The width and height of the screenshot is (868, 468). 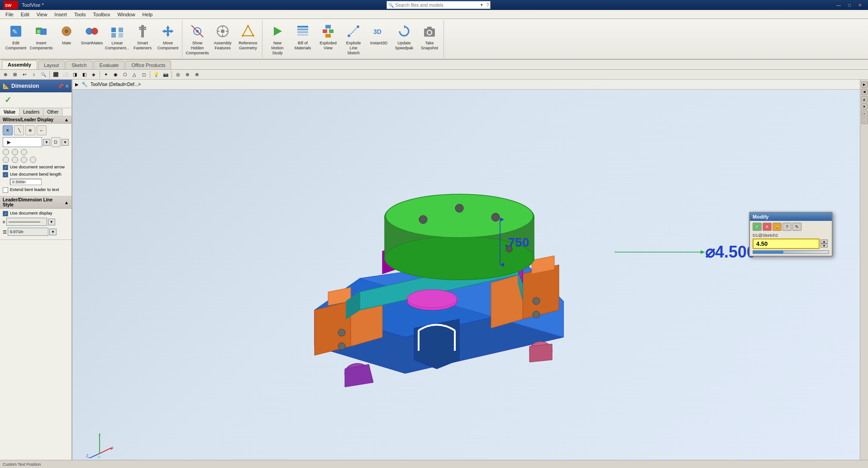 What do you see at coordinates (52, 222) in the screenshot?
I see `line-style-dropdown: ▼` at bounding box center [52, 222].